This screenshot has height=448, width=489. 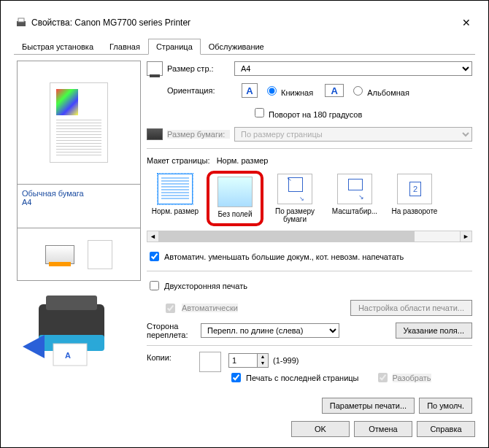 What do you see at coordinates (153, 236) in the screenshot?
I see `scroll-left: ◄` at bounding box center [153, 236].